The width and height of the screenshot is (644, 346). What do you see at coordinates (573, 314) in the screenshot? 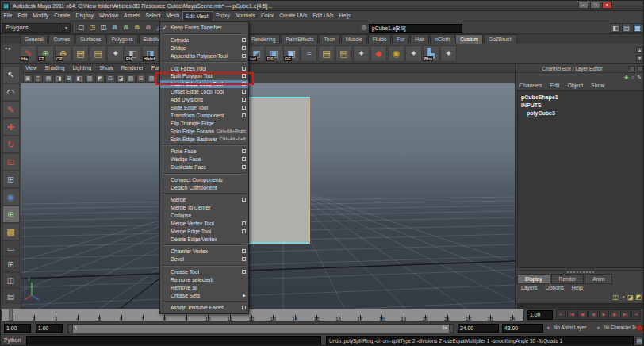
I see `step-back-frame-button: |◀` at bounding box center [573, 314].